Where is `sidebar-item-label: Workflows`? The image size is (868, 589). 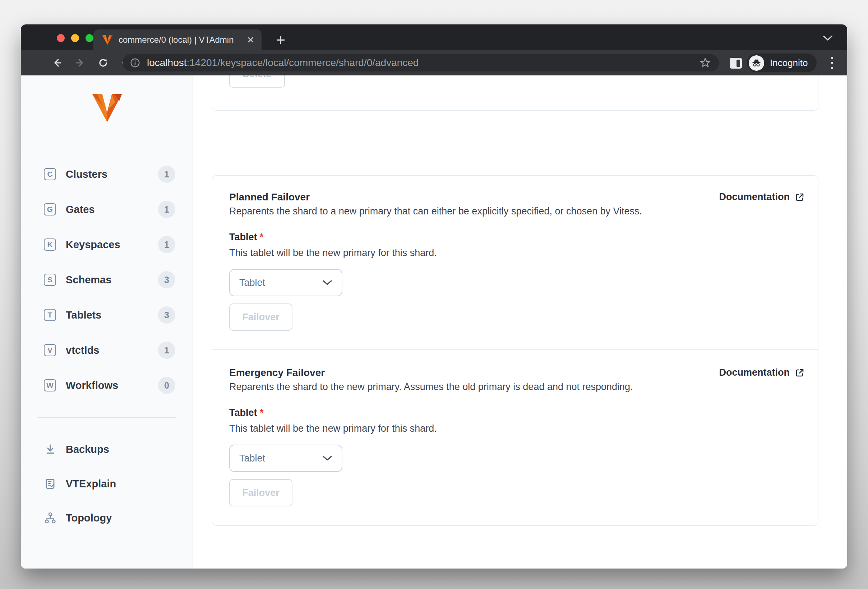
sidebar-item-label: Workflows is located at coordinates (92, 386).